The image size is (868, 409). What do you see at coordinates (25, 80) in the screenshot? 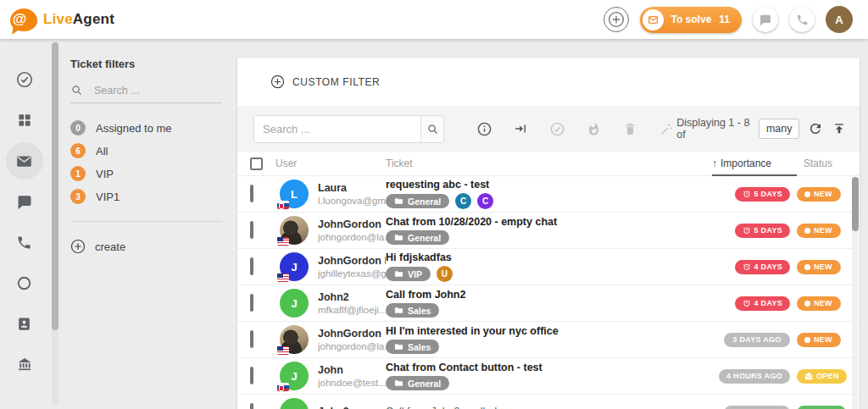
I see `nav-resolve-button` at bounding box center [25, 80].